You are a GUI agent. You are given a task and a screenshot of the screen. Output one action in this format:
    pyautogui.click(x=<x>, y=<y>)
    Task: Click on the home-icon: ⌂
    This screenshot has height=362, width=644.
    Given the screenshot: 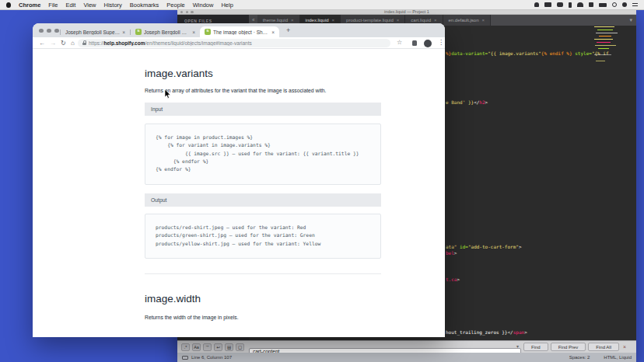 What is the action you would take?
    pyautogui.click(x=73, y=44)
    